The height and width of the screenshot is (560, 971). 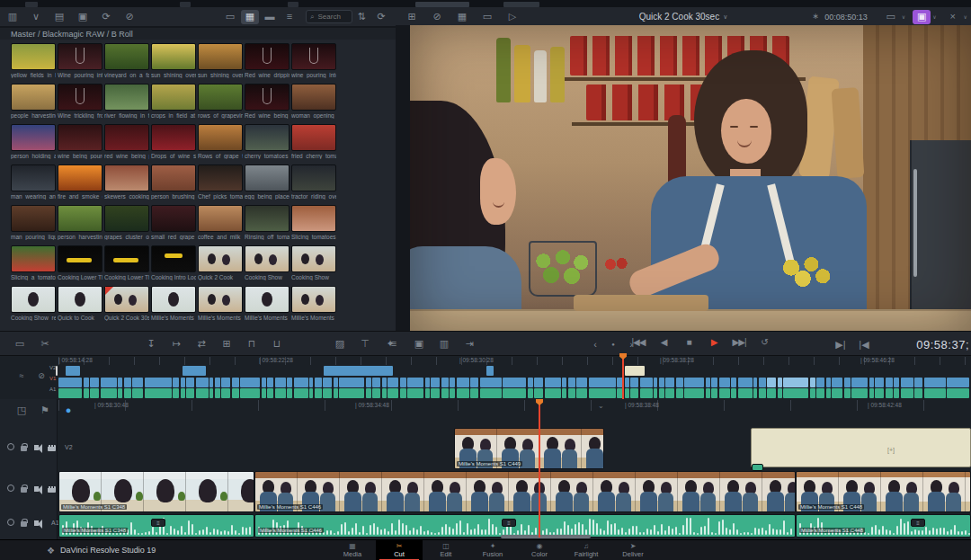 I want to click on new-bin-icon: ▤, so click(x=59, y=17).